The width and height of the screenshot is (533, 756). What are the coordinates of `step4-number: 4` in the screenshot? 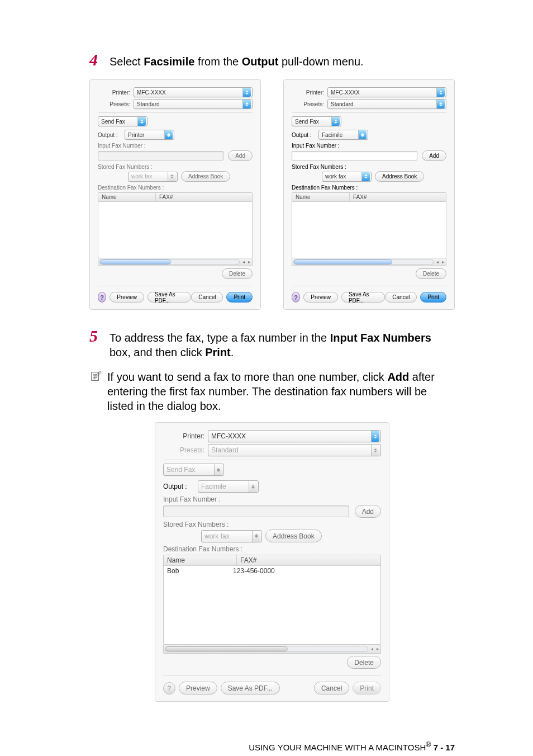 It's located at (99, 60).